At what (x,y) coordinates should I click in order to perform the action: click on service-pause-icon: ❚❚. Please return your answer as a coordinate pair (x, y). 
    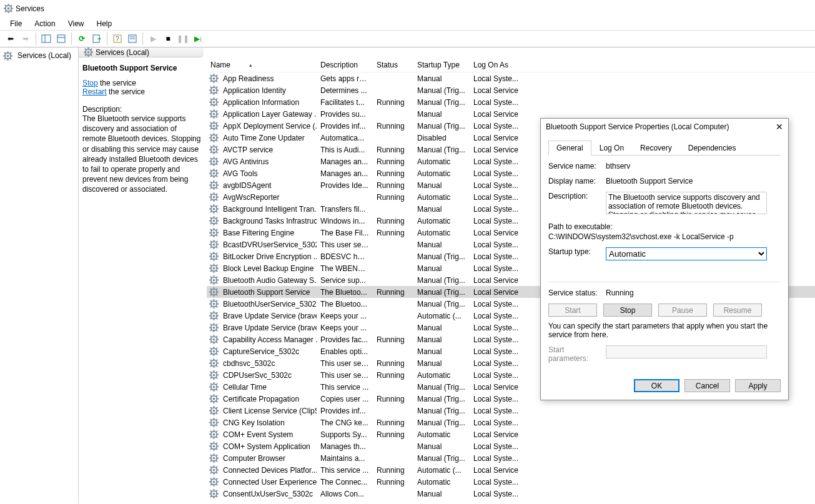
    Looking at the image, I should click on (183, 39).